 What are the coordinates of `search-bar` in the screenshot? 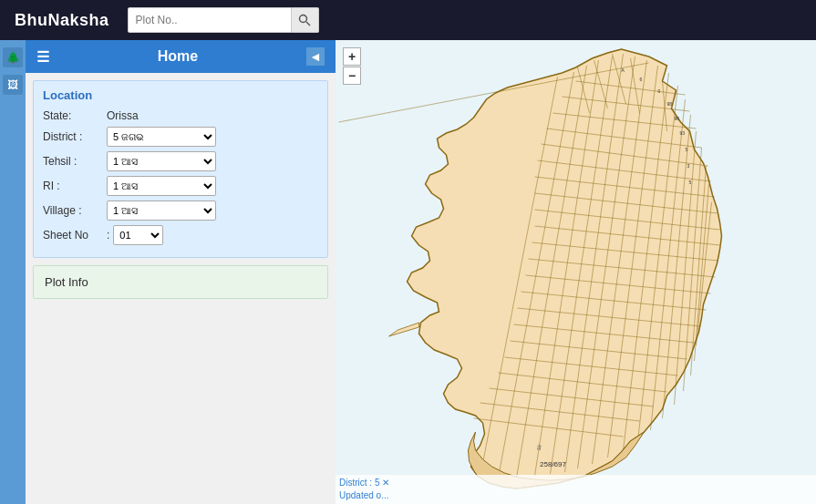 It's located at (223, 20).